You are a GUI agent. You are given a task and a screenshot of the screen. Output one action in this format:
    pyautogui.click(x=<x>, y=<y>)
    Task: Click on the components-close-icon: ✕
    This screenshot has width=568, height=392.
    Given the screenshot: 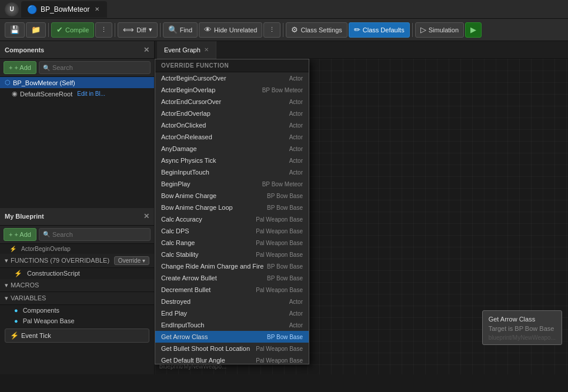 What is the action you would take?
    pyautogui.click(x=146, y=50)
    